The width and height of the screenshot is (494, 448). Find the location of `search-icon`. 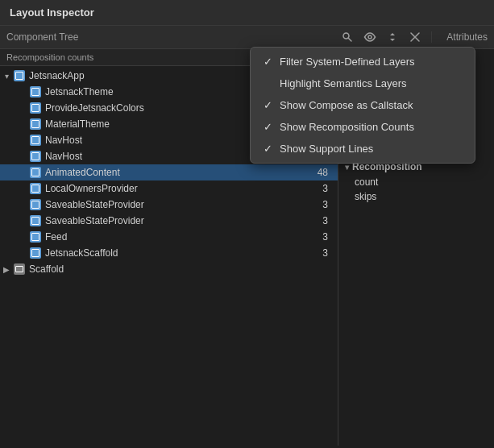

search-icon is located at coordinates (347, 37).